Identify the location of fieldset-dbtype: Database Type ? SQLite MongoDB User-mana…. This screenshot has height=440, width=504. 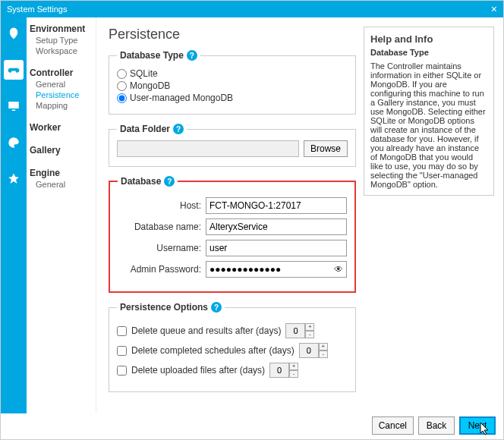
(232, 82).